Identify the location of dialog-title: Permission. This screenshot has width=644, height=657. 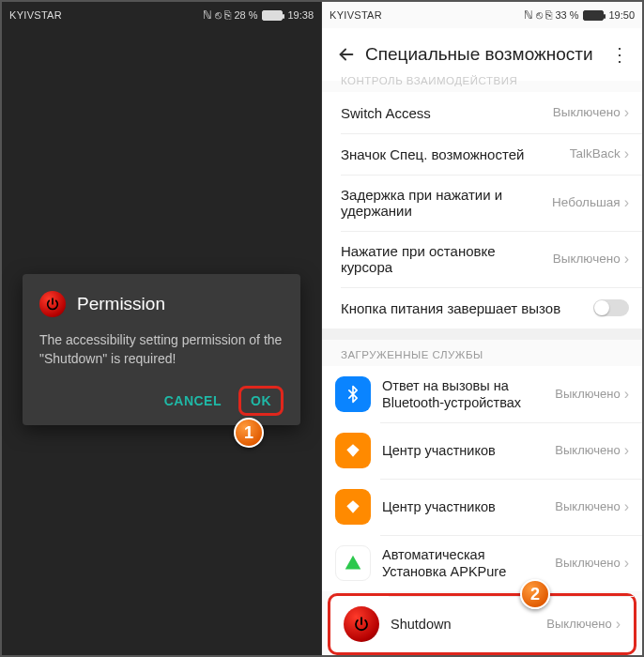
(121, 304).